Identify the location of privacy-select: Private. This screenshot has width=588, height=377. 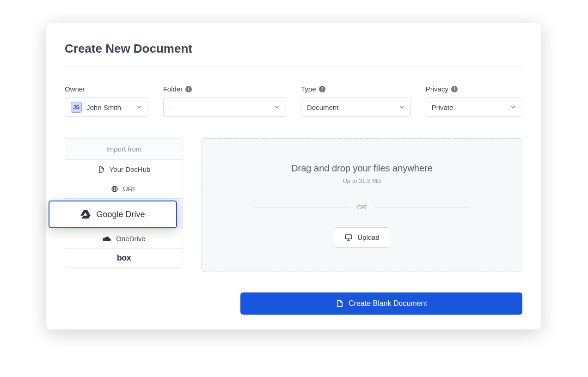
(474, 107).